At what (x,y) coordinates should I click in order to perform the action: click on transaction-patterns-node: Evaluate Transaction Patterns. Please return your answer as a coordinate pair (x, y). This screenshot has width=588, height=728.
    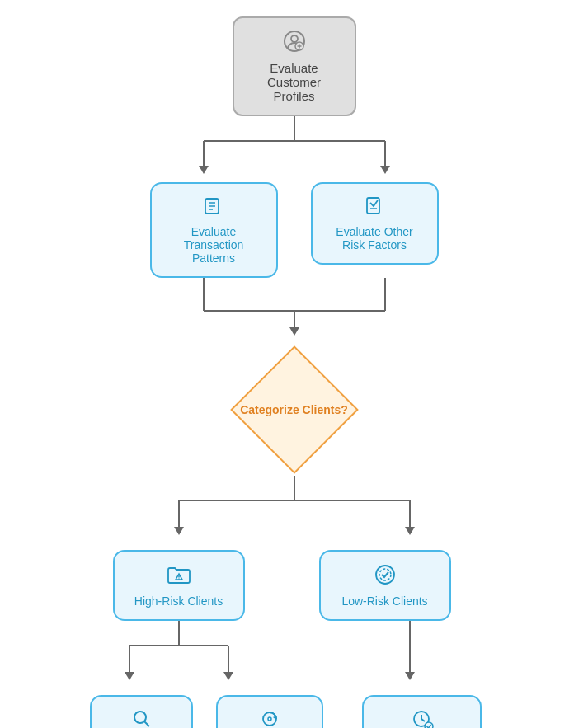
    Looking at the image, I should click on (214, 230).